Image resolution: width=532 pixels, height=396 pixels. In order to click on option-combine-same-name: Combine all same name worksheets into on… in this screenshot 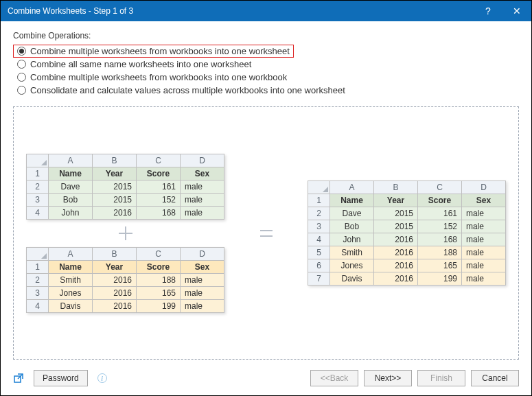, I will do `click(266, 65)`.